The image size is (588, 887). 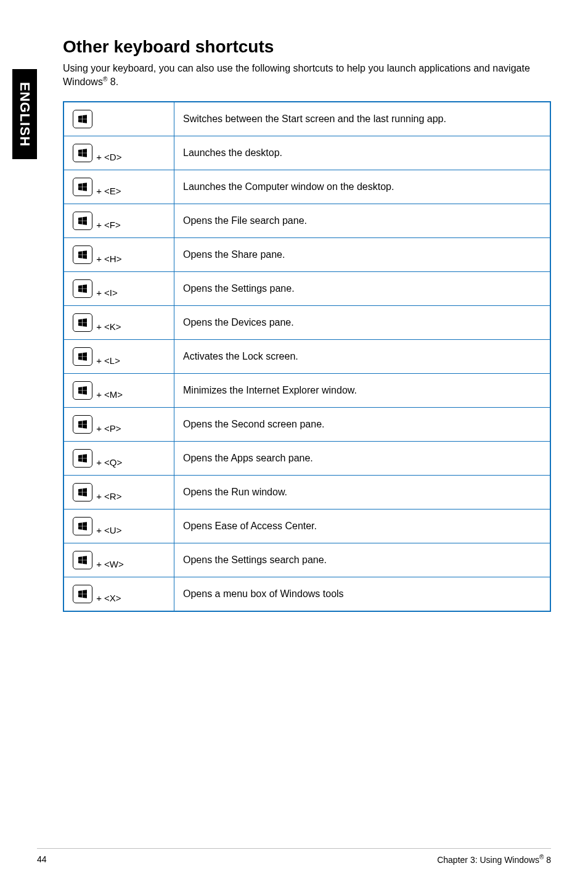 What do you see at coordinates (119, 458) in the screenshot?
I see `shortcut-cell: + <Q>` at bounding box center [119, 458].